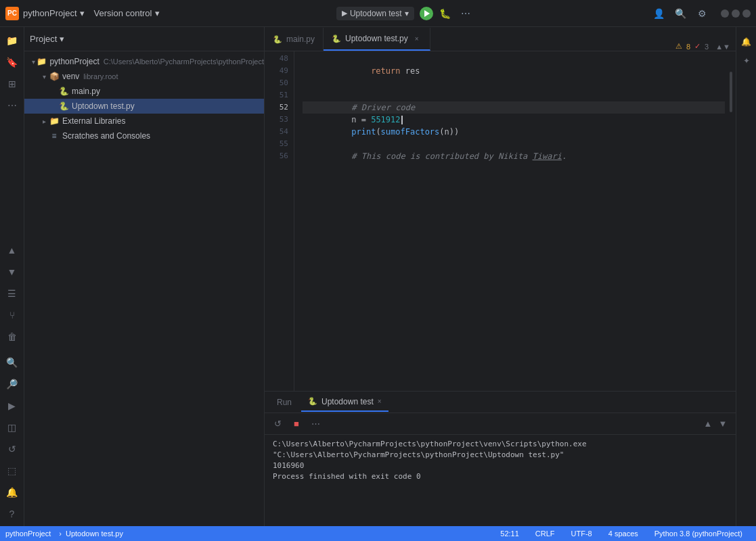 This screenshot has height=541, width=756. What do you see at coordinates (12, 384) in the screenshot?
I see `inspect-icon: 🔎` at bounding box center [12, 384].